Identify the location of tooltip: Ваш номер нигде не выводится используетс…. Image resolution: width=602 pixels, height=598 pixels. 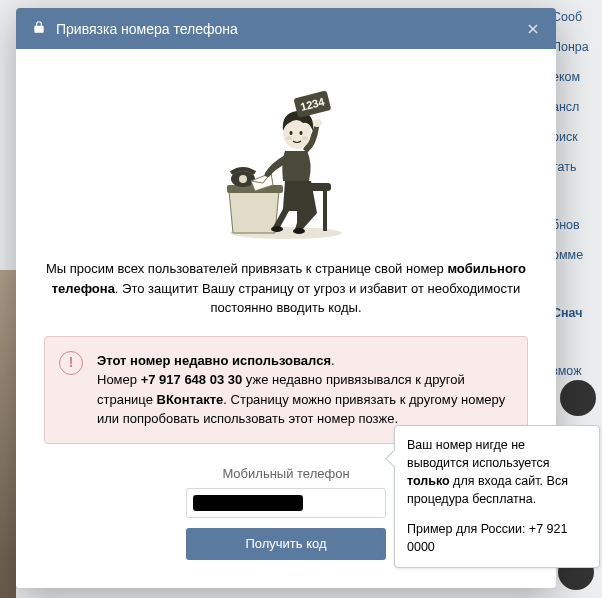
(497, 496).